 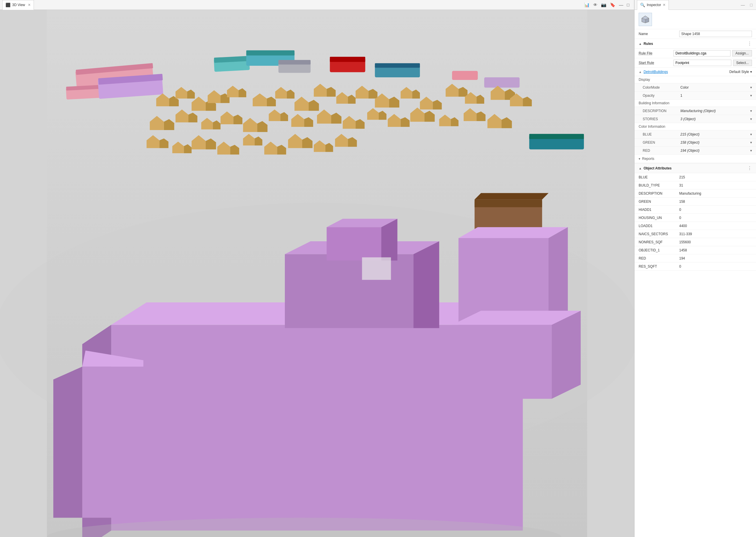 What do you see at coordinates (702, 63) in the screenshot?
I see `start-rule-input` at bounding box center [702, 63].